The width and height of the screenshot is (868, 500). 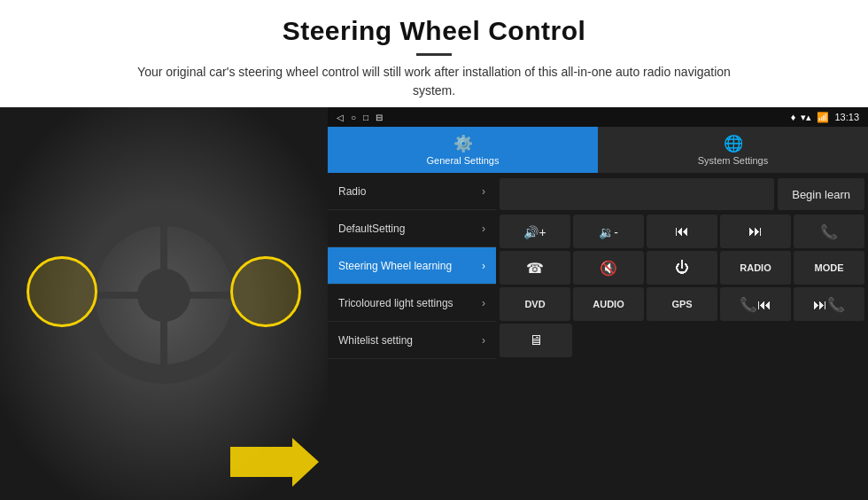 I want to click on sw-hub, so click(x=164, y=295).